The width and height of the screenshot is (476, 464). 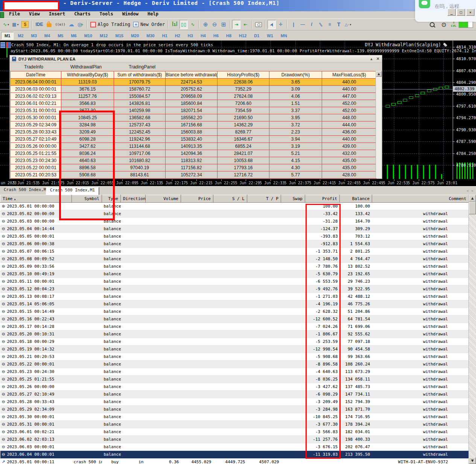 What do you see at coordinates (473, 461) in the screenshot?
I see `scroll-down-icon: ▼` at bounding box center [473, 461].